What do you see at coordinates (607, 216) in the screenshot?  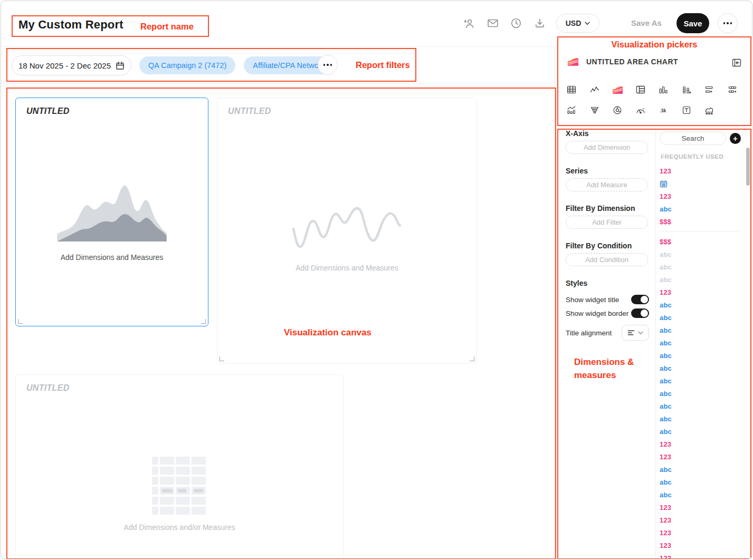 I see `config-section: Filter By Dimension Add Filter` at bounding box center [607, 216].